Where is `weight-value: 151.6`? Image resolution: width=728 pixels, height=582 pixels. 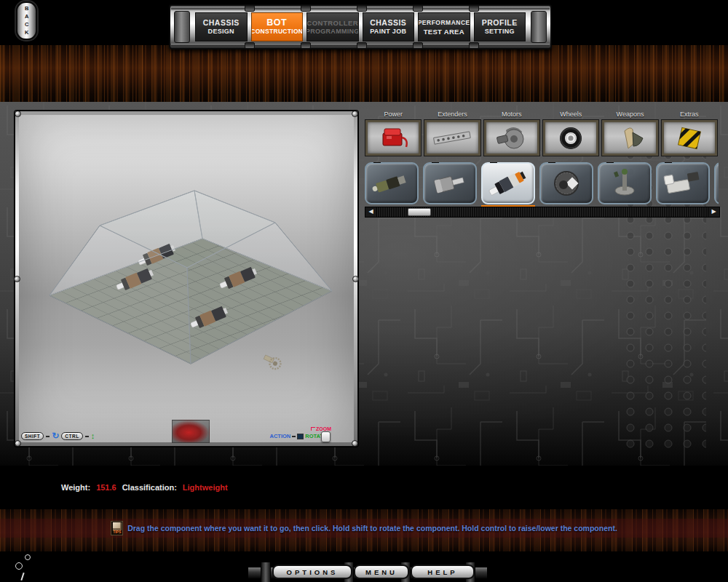
weight-value: 151.6 is located at coordinates (106, 487).